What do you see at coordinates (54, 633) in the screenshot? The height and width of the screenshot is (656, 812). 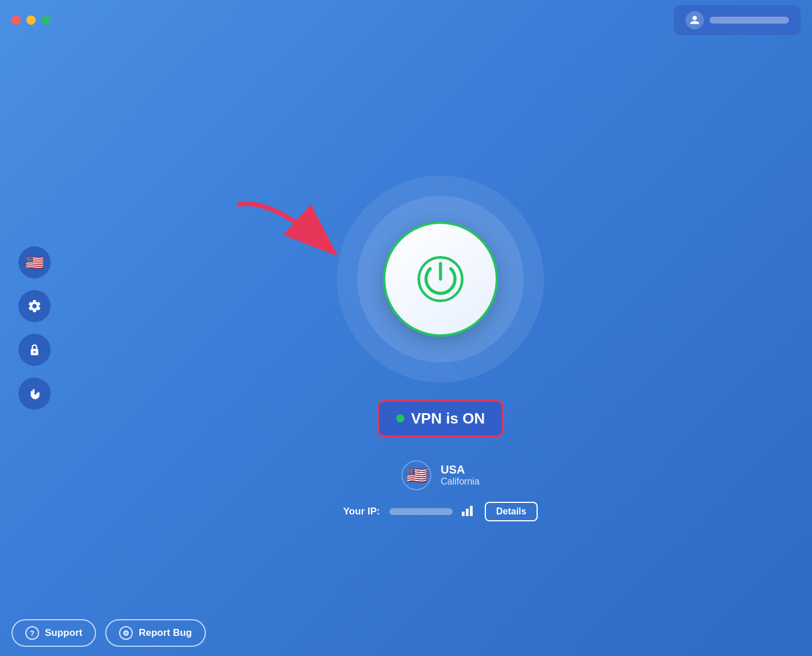 I see `support-button: ? Support` at bounding box center [54, 633].